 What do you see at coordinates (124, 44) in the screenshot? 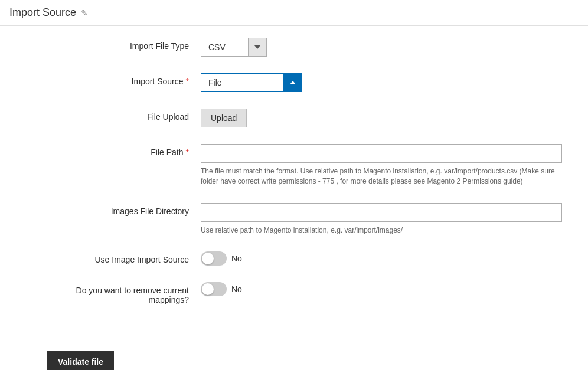
I see `import-file-type-label: Import File Type` at bounding box center [124, 44].